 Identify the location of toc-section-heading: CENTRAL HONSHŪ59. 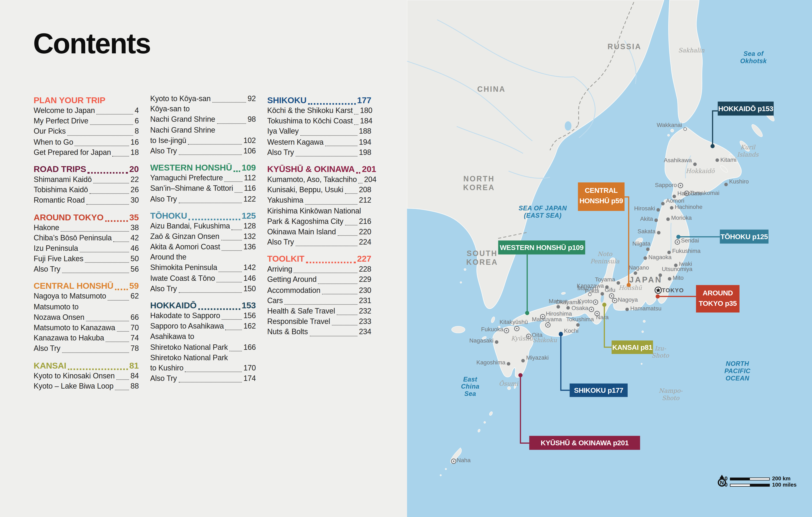
(86, 287).